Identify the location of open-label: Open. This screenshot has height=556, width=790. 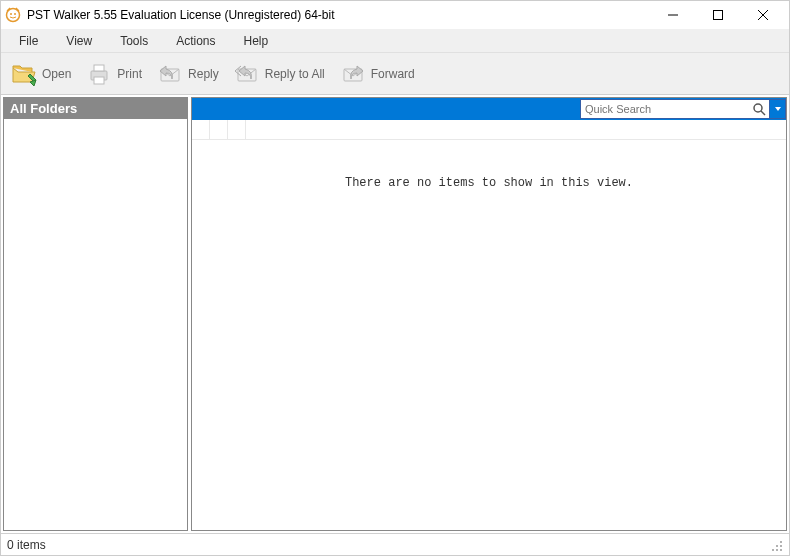
(56, 74).